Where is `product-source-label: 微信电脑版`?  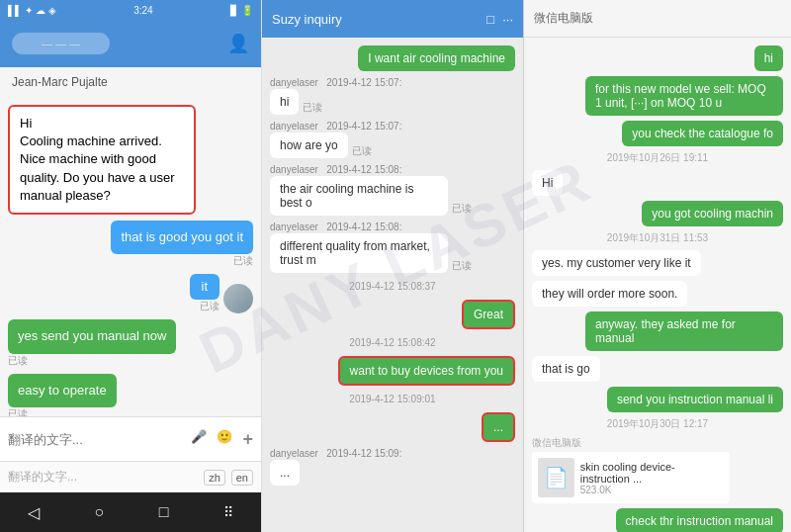
product-source-label: 微信电脑版 is located at coordinates (631, 443).